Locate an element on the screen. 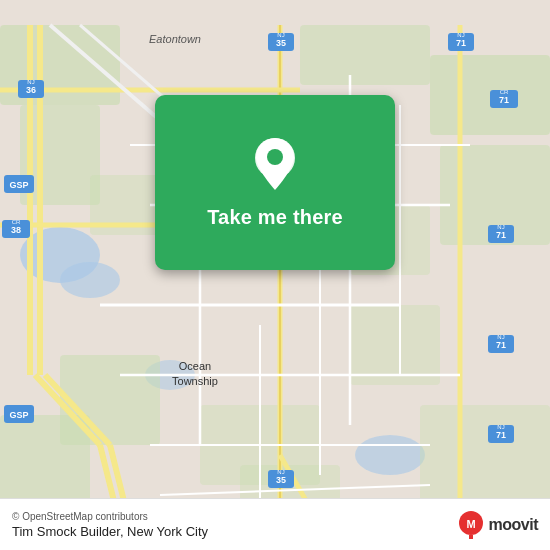  bottom-bar: © OpenStreetMap contributors Tim Smock B… is located at coordinates (275, 524).